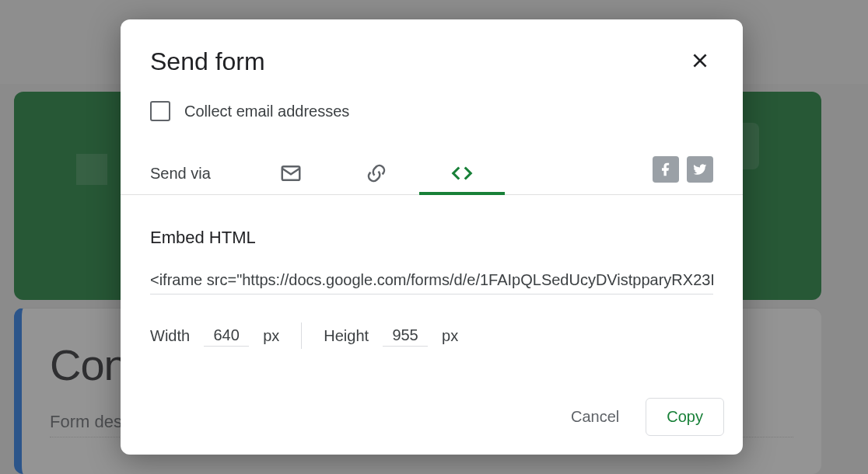 Image resolution: width=868 pixels, height=474 pixels. Describe the element at coordinates (595, 416) in the screenshot. I see `cancel-button: Cancel` at that location.